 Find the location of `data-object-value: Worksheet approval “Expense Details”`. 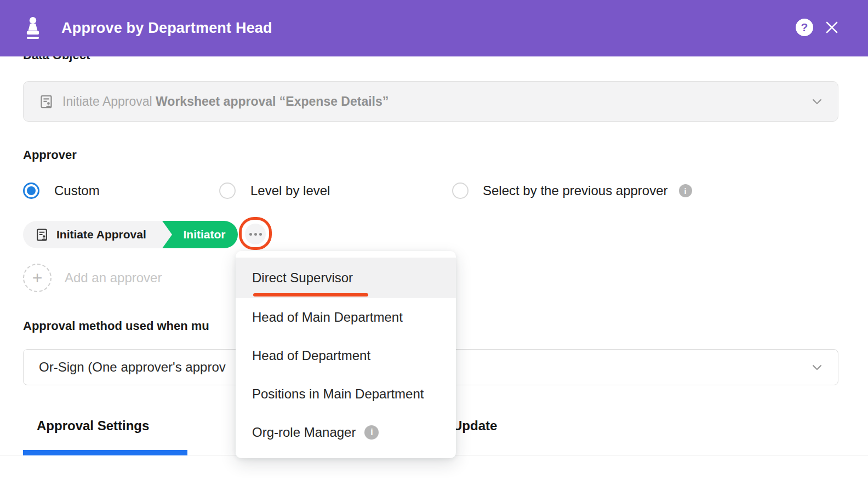

data-object-value: Worksheet approval “Expense Details” is located at coordinates (272, 101).